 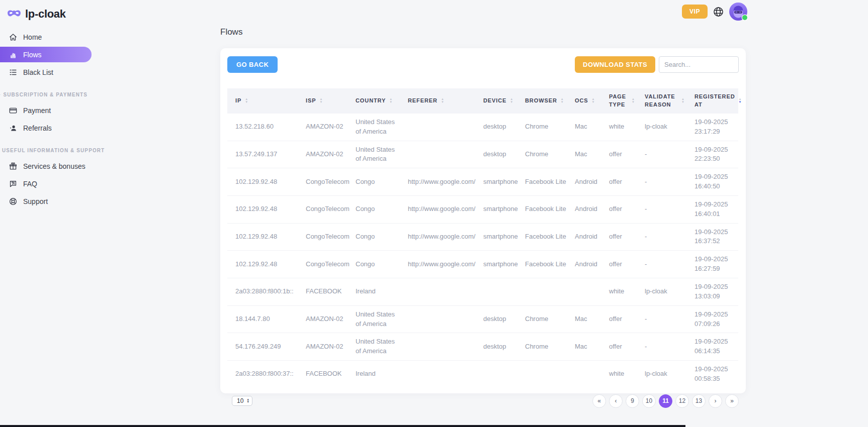 What do you see at coordinates (483, 101) in the screenshot?
I see `table-header-row: IP▲▼ISP▲▼COUNTRY▲▼REFERER▲▼DEVICE▲▼BROWS…` at bounding box center [483, 101].